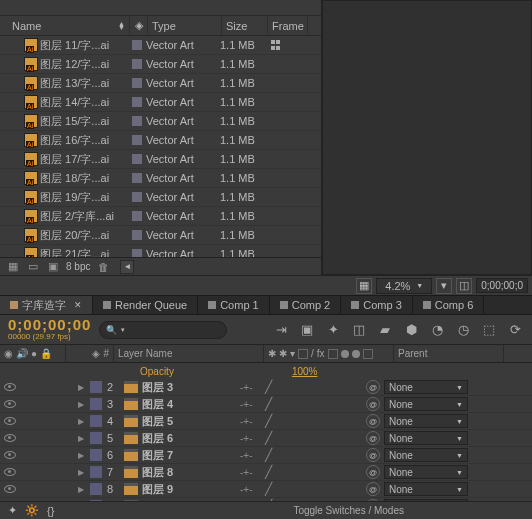 This screenshot has height=519, width=532. What do you see at coordinates (437, 330) in the screenshot?
I see `graph-editor-icon: ◔` at bounding box center [437, 330].